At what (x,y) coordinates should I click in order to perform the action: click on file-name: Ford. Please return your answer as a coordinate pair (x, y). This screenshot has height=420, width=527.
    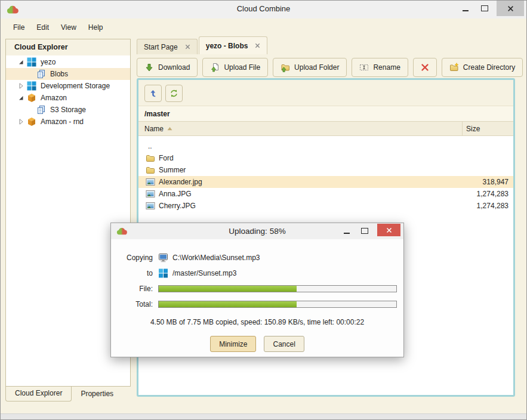
    Looking at the image, I should click on (307, 158).